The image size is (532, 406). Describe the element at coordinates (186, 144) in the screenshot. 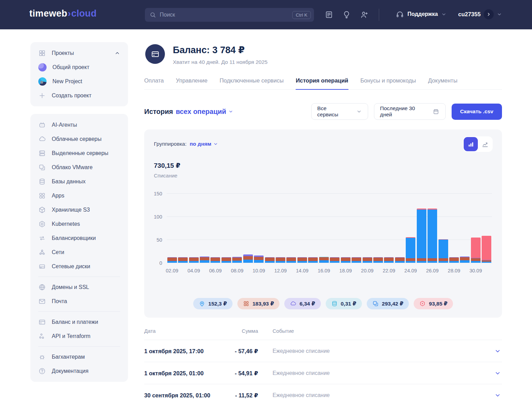

I see `grouping-control: Группировка: по дням` at that location.